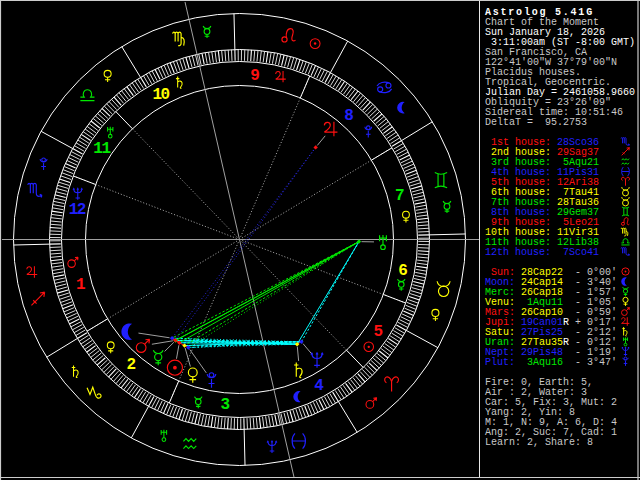 The width and height of the screenshot is (640, 480). Describe the element at coordinates (536, 122) in the screenshot. I see `svg-text: DeltaT = 95.2753` at that location.